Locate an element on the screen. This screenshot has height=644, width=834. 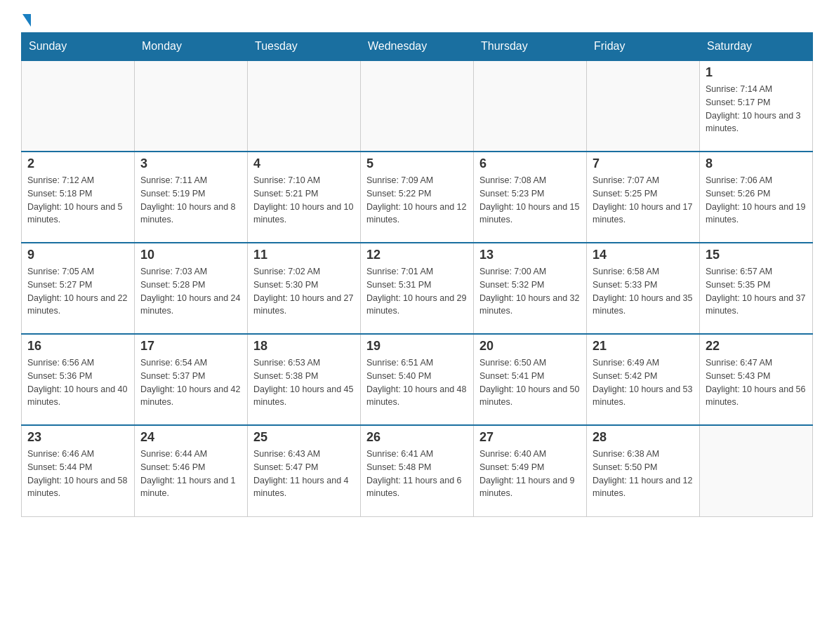
day-info: Sunrise: 6:44 AMSunset: 5:46 PMDaylight:… is located at coordinates (191, 474).